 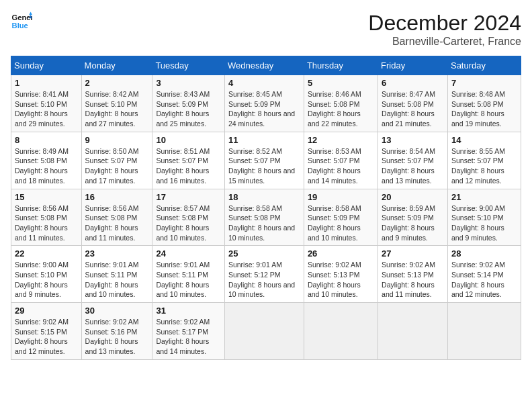 I want to click on calendar-cell: 12Sunrise: 8:53 AMSunset: 5:07 PMDayligh…, so click(x=341, y=160).